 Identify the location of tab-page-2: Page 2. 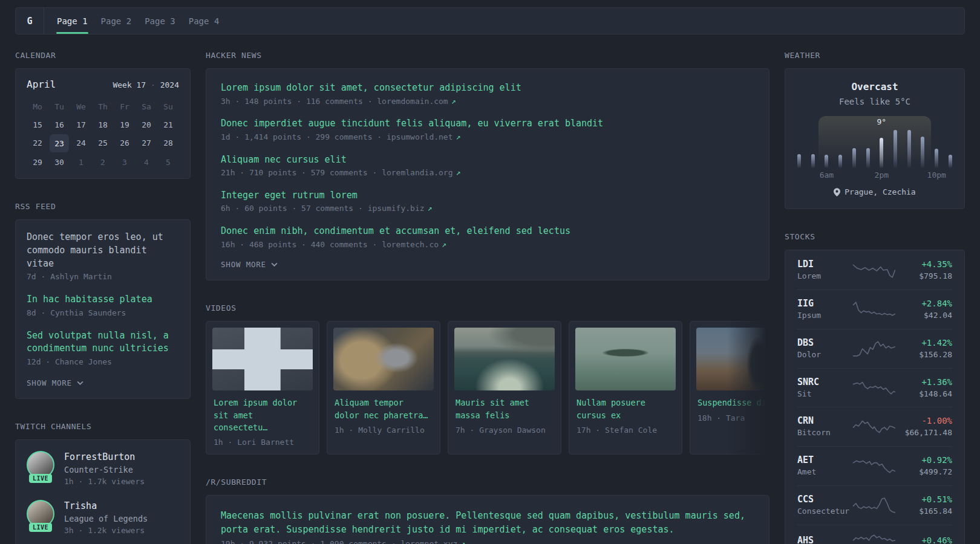
(116, 21).